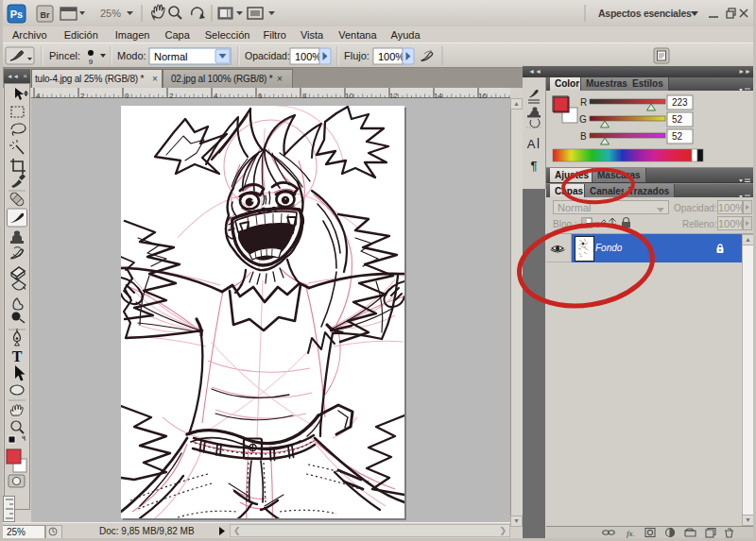  I want to click on svg-text: G, so click(583, 119).